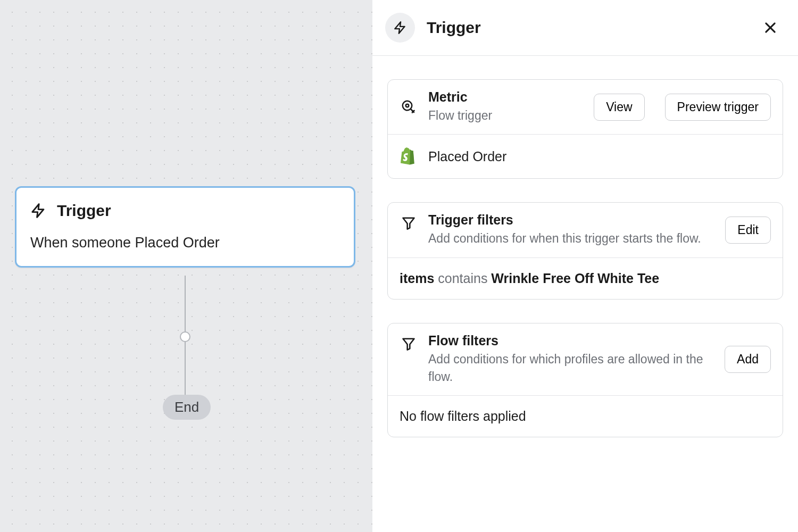  I want to click on metric-card: Metric Flow trigger View Preview trigger, so click(585, 129).